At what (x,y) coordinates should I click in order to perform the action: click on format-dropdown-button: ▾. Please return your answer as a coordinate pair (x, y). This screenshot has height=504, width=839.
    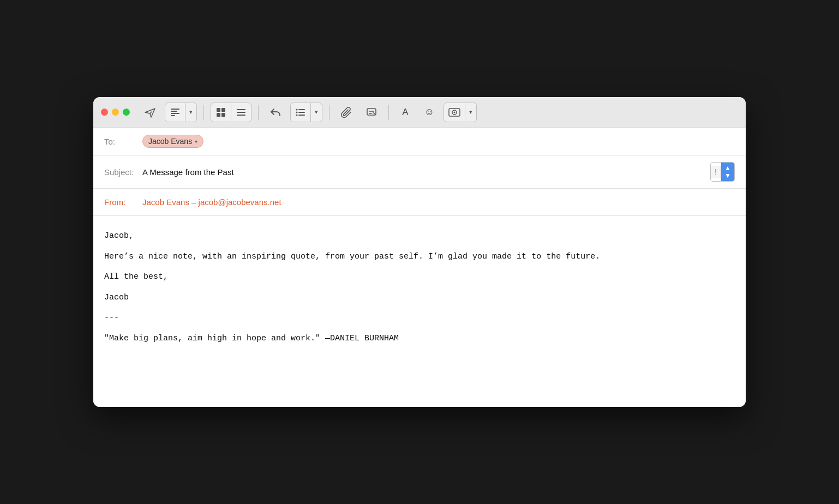
    Looking at the image, I should click on (191, 112).